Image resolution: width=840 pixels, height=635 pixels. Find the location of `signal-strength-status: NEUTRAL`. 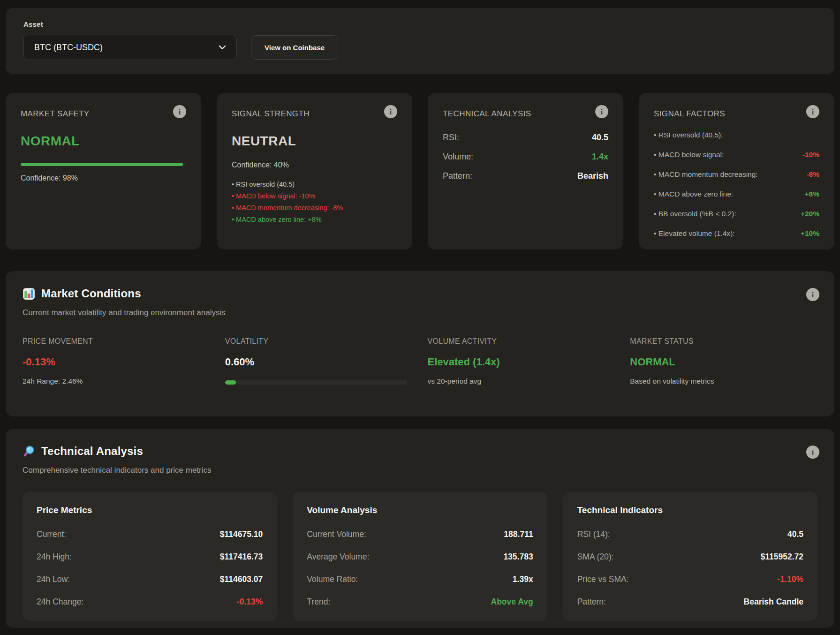

signal-strength-status: NEUTRAL is located at coordinates (314, 141).